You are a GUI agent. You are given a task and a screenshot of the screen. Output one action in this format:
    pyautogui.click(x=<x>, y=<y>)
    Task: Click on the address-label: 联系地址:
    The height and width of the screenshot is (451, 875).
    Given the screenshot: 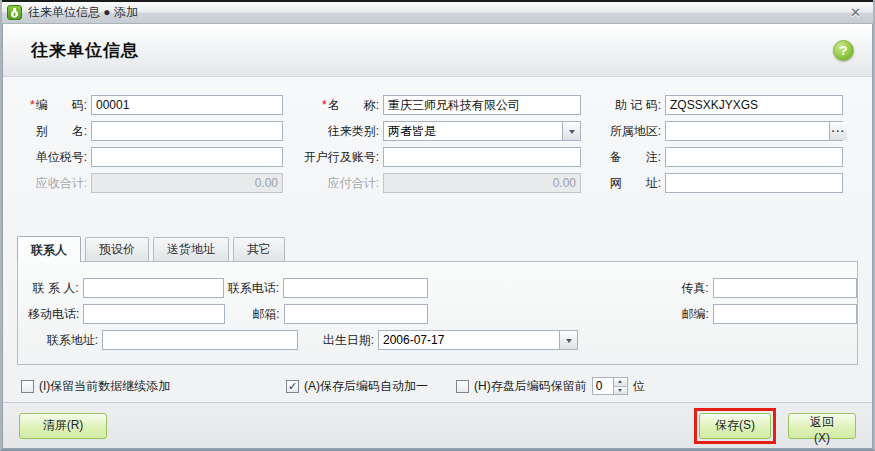 What is the action you would take?
    pyautogui.click(x=65, y=340)
    